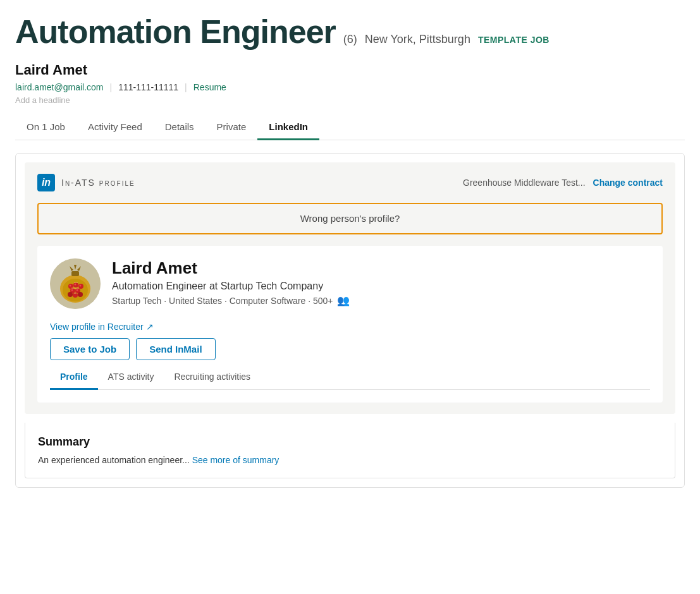 The width and height of the screenshot is (700, 594). What do you see at coordinates (350, 219) in the screenshot?
I see `wrong-profile-text: Wrong person's profile?` at bounding box center [350, 219].